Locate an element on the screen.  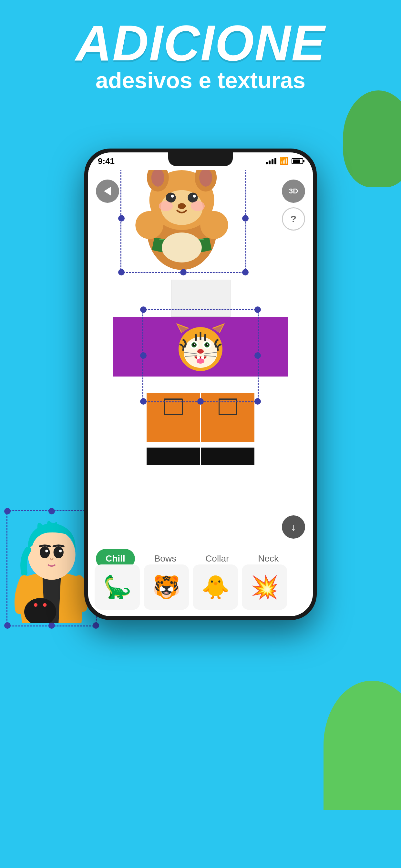
girl-handle-br is located at coordinates (96, 625).